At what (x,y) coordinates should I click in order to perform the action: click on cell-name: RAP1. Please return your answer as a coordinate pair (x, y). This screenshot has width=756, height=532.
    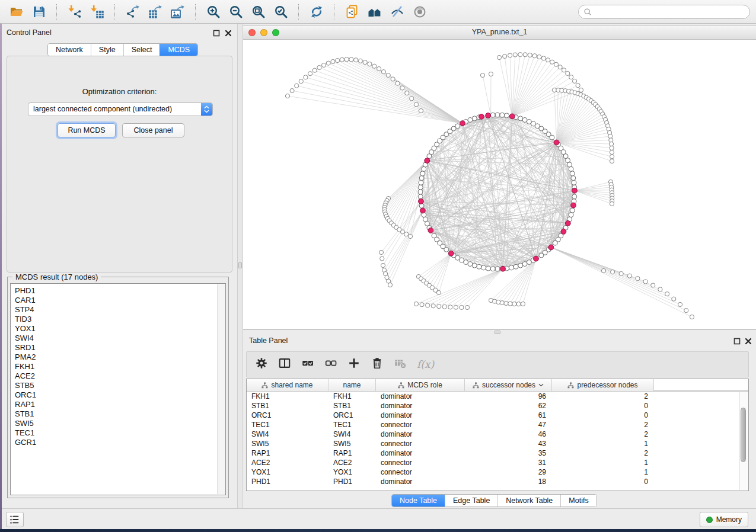
    Looking at the image, I should click on (352, 453).